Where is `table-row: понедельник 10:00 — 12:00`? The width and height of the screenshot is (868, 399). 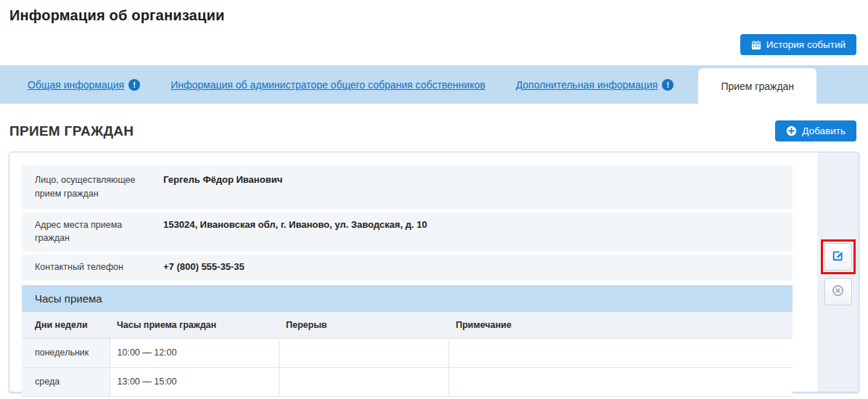
table-row: понедельник 10:00 — 12:00 is located at coordinates (407, 353).